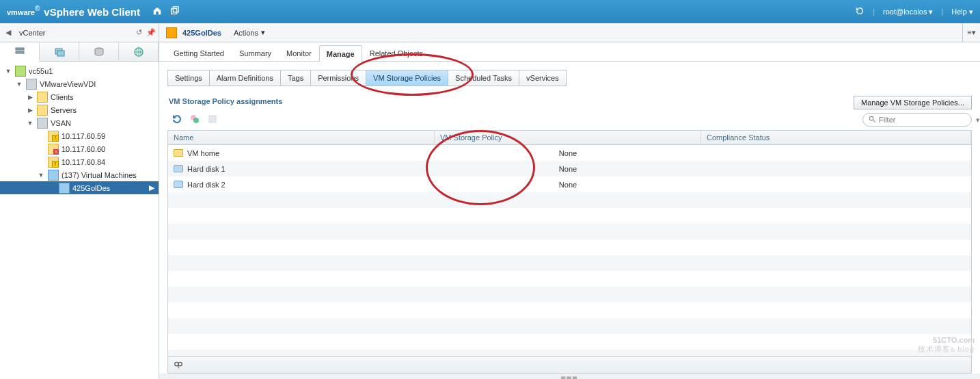  I want to click on inventory-sidebar: ▼vc55u1▼VMwareViewVDI▶Clients▶Servers▼VS…, so click(79, 211).